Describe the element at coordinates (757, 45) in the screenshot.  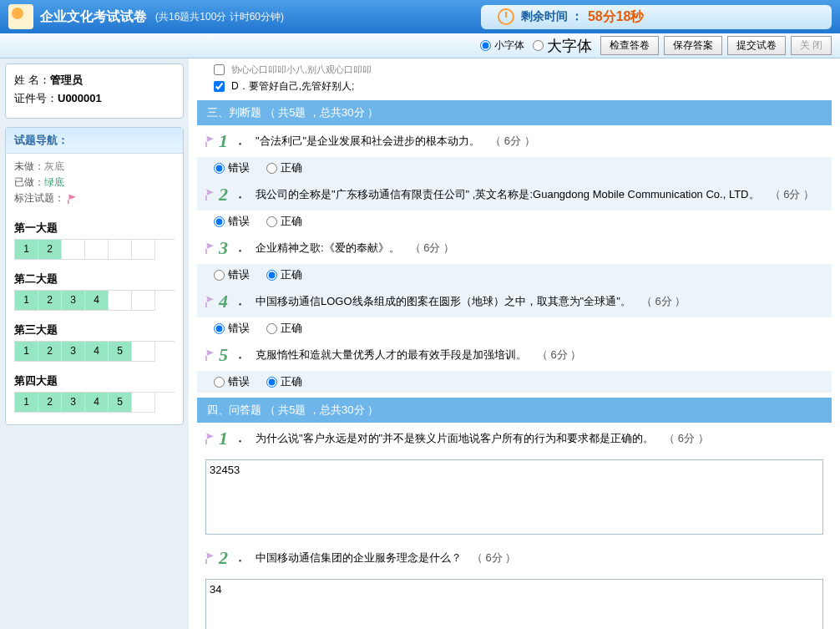
I see `submit-button: 提交试卷` at that location.